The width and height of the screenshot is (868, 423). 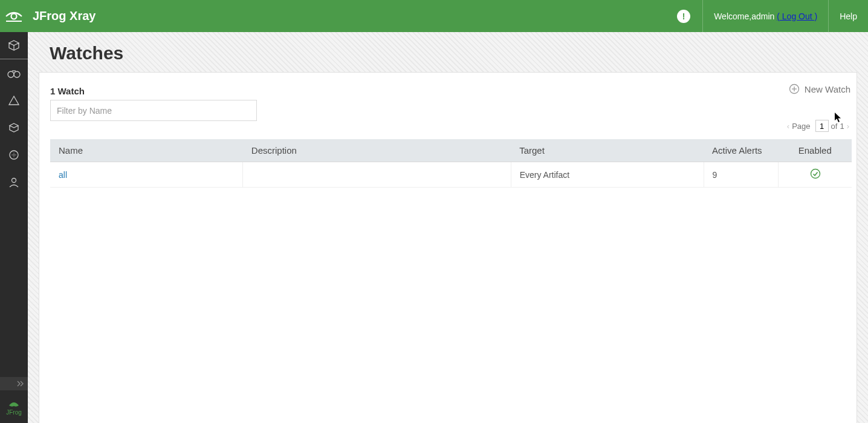 I want to click on welcome-prefix: Welcome,, so click(x=733, y=16).